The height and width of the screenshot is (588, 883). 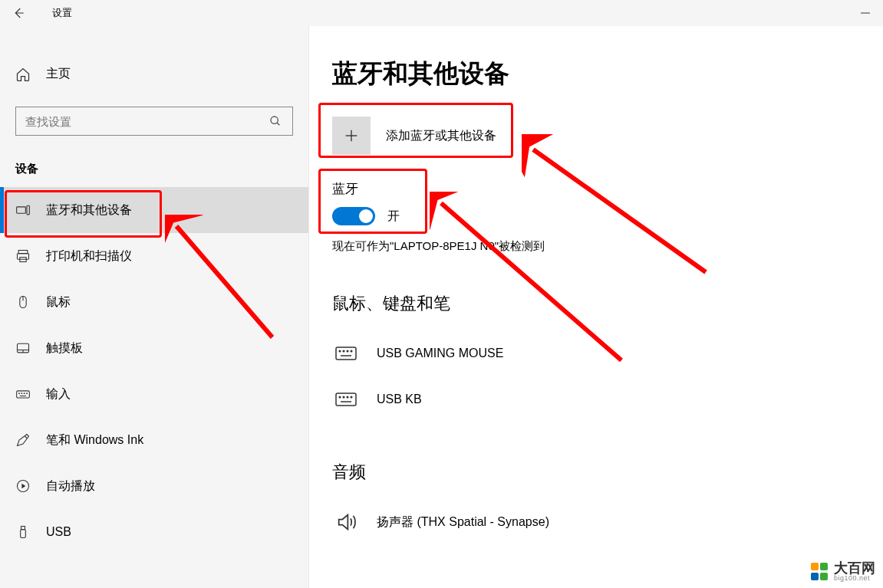 I want to click on touchpad-icon, so click(x=23, y=348).